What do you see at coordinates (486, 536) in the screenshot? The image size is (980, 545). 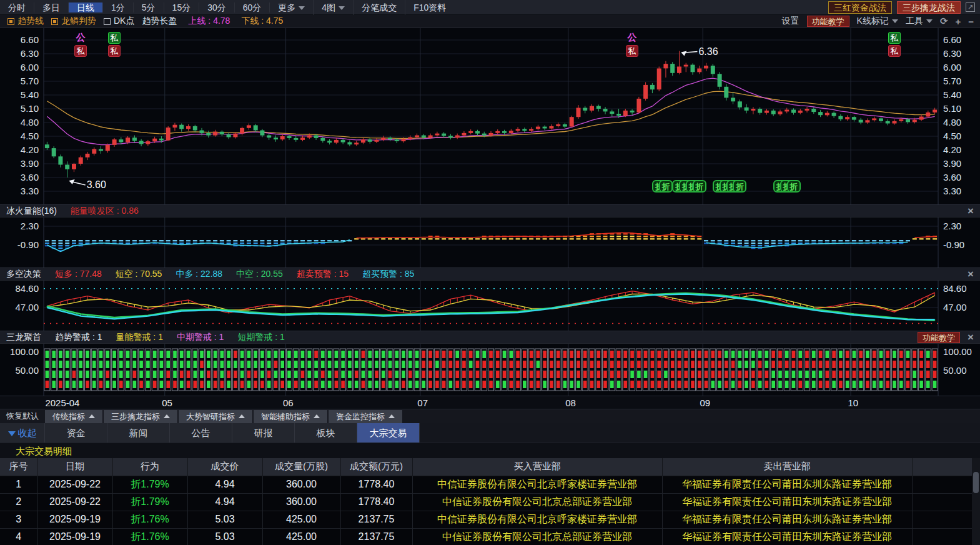 I see `table-row: 42025-09-19折1.76%5.03425.002137.75中信证券股份…` at bounding box center [486, 536].